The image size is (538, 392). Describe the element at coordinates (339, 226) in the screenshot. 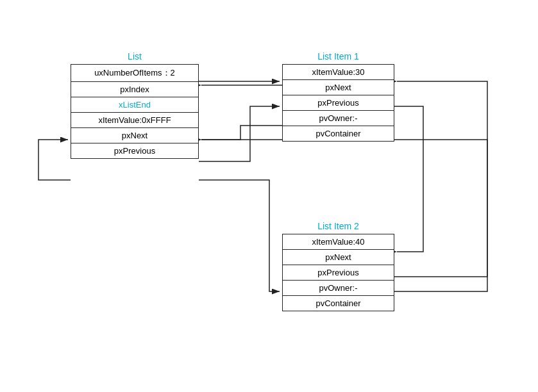

I see `list-item2-title: List Item 2` at that location.